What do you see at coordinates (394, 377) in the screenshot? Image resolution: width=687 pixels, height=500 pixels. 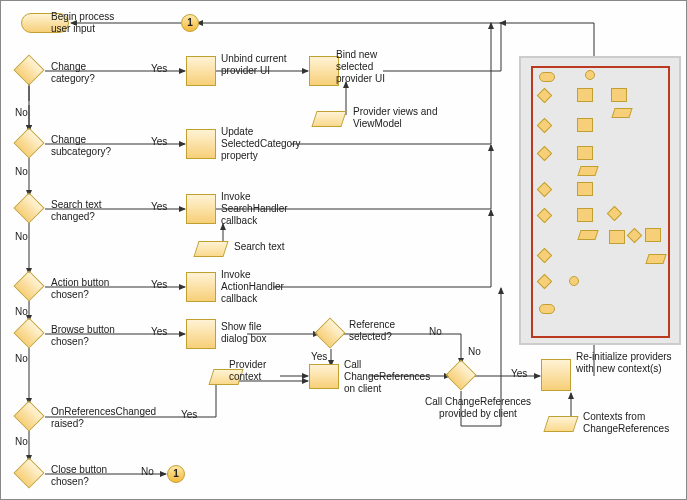 I see `process-callchange-label: Call ChangeReferences on client` at bounding box center [394, 377].